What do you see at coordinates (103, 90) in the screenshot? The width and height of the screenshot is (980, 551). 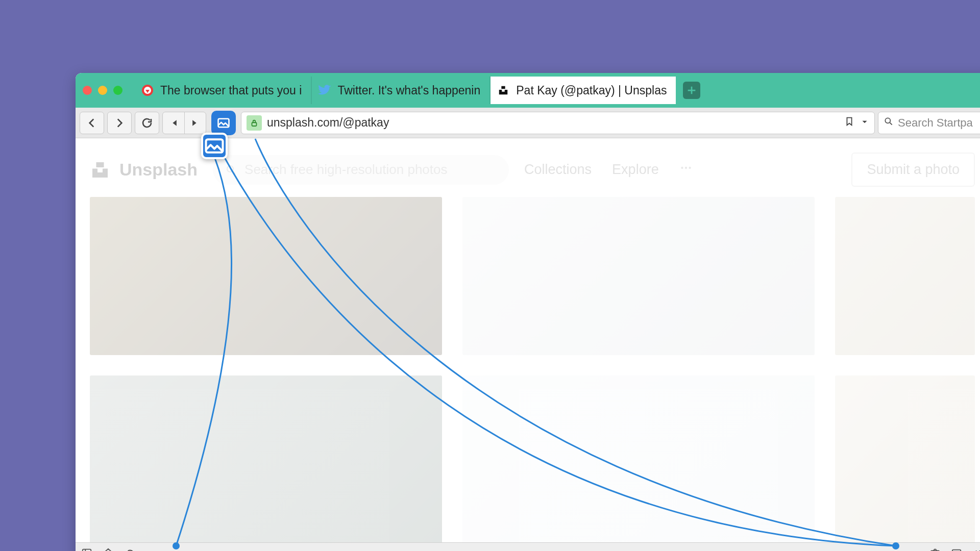 I see `minimize-window-button` at bounding box center [103, 90].